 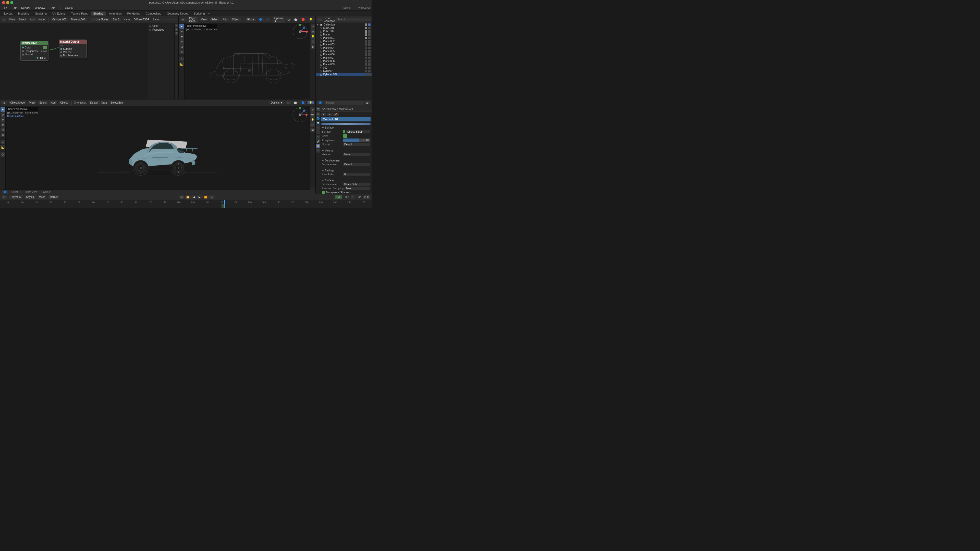 What do you see at coordinates (18, 103) in the screenshot?
I see `vm-mode-selector: Object Mode` at bounding box center [18, 103].